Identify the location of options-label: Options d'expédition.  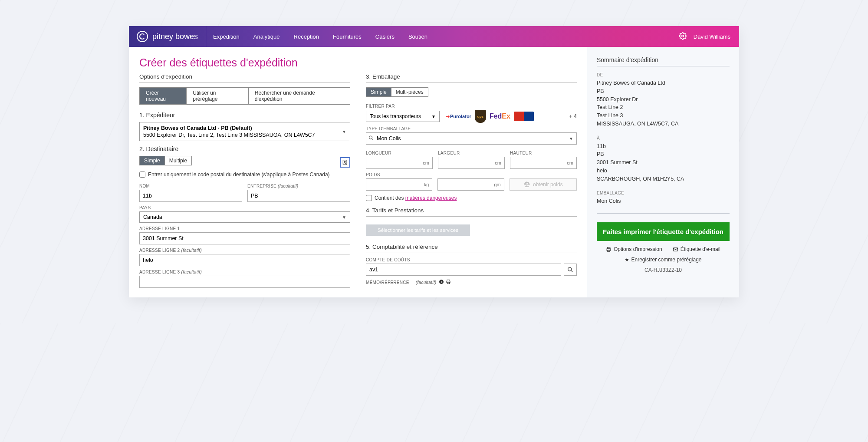
(245, 78).